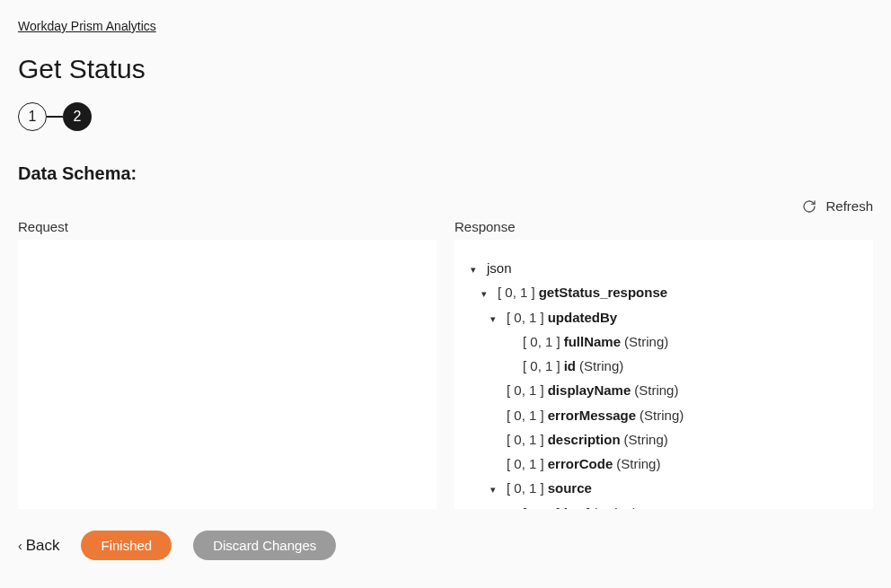  What do you see at coordinates (446, 117) in the screenshot?
I see `stepper: 1 2` at bounding box center [446, 117].